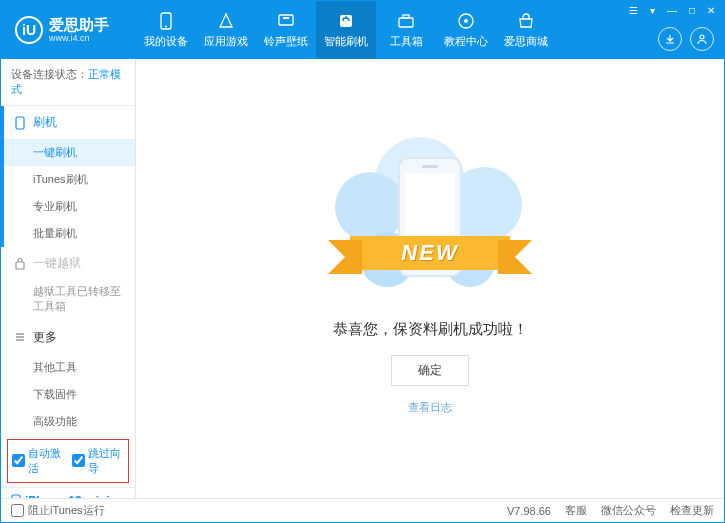  What do you see at coordinates (68, 338) in the screenshot?
I see `sidebar-group-more: 更多` at bounding box center [68, 338].